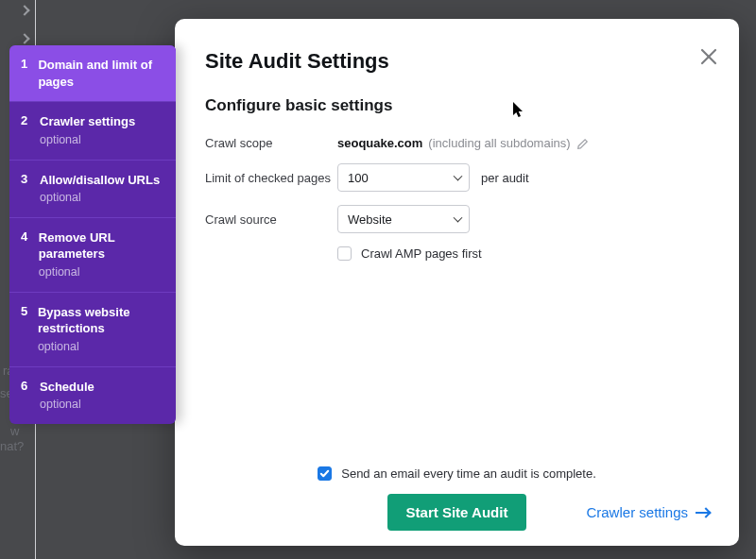 The height and width of the screenshot is (559, 756). Describe the element at coordinates (102, 321) in the screenshot. I see `step-title: Bypass website restrictions` at that location.